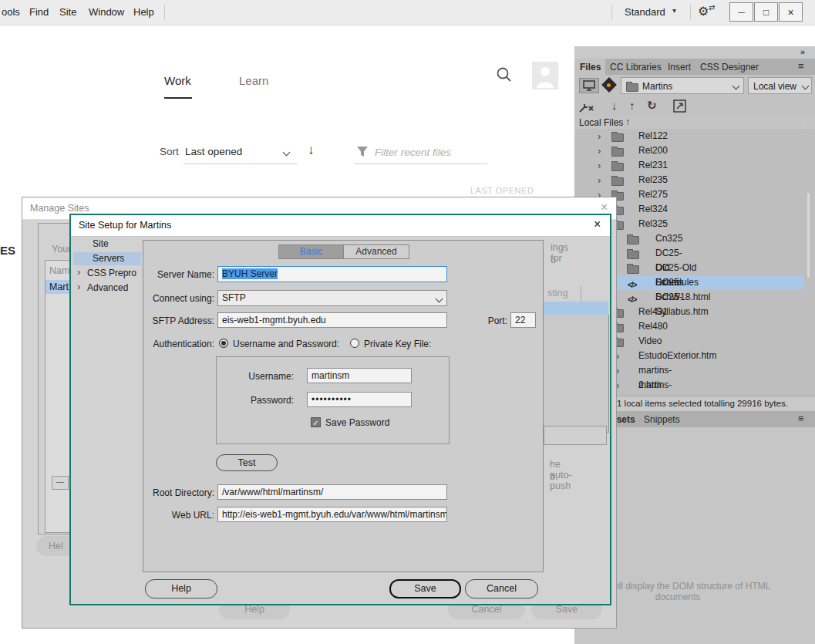 This screenshot has height=644, width=815. Describe the element at coordinates (501, 588) in the screenshot. I see `cancel-label: Cancel` at that location.